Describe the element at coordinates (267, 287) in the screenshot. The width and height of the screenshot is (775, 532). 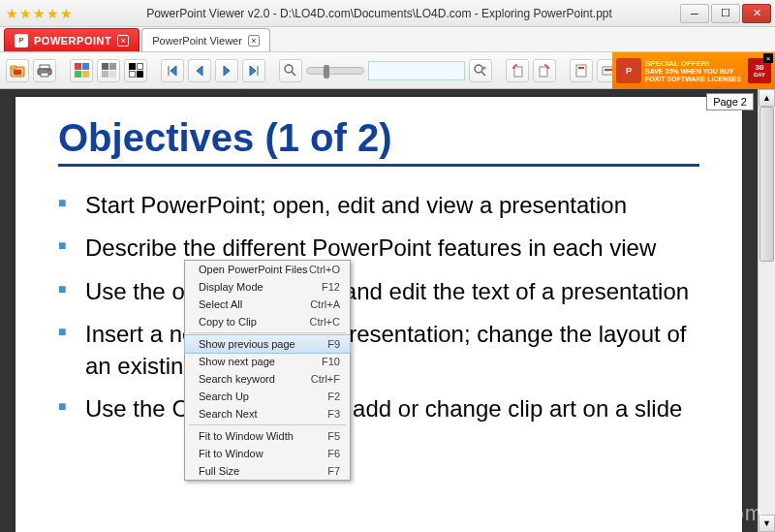
I see `menu-item: Display ModeF12` at that location.